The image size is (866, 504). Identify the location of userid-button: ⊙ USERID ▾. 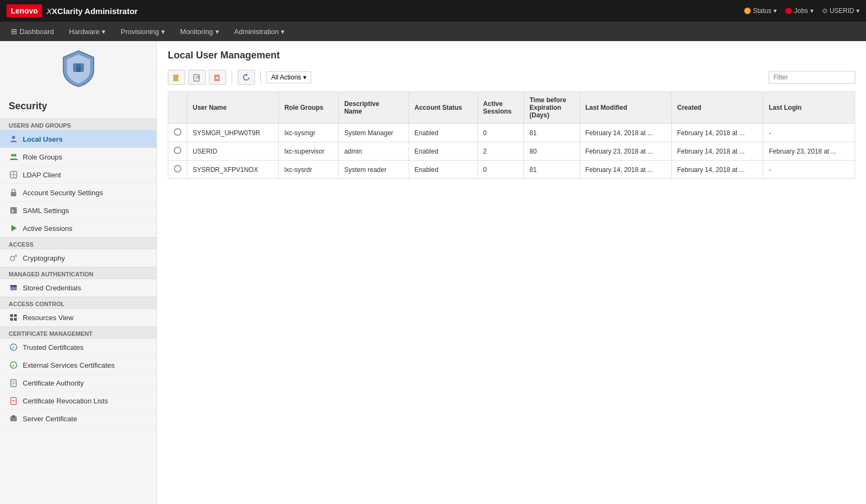
(841, 11).